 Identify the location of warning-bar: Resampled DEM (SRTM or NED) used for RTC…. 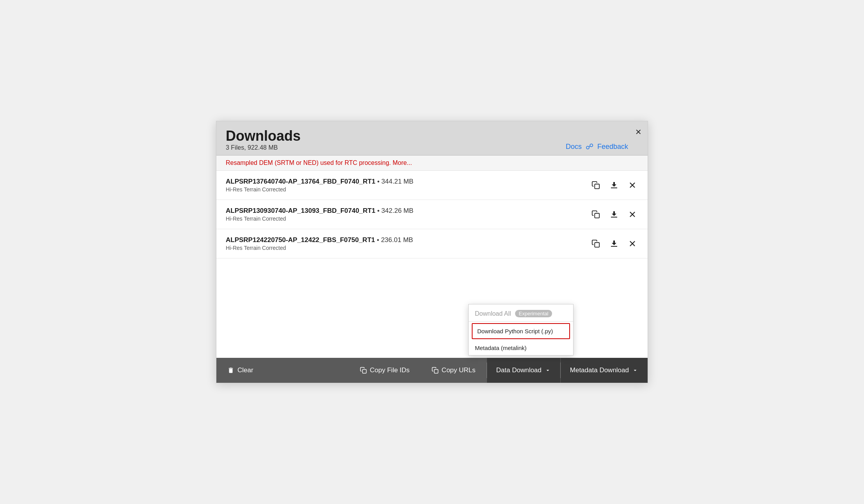
(432, 163).